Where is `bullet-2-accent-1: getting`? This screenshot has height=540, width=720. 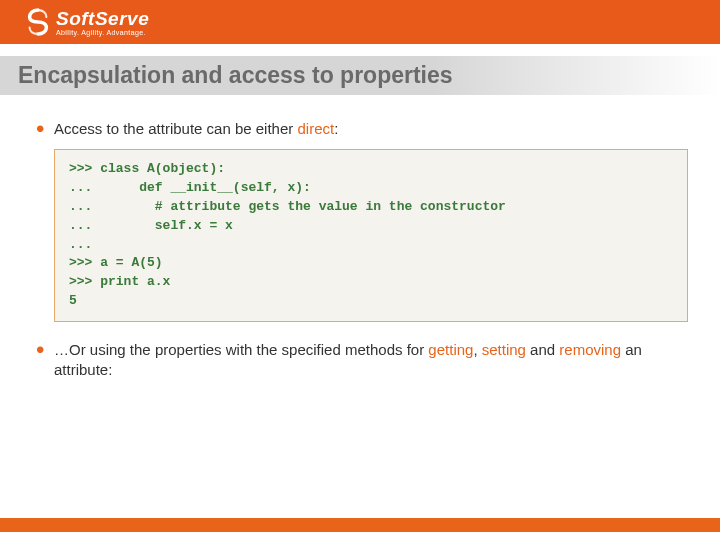
bullet-2-accent-1: getting is located at coordinates (450, 350).